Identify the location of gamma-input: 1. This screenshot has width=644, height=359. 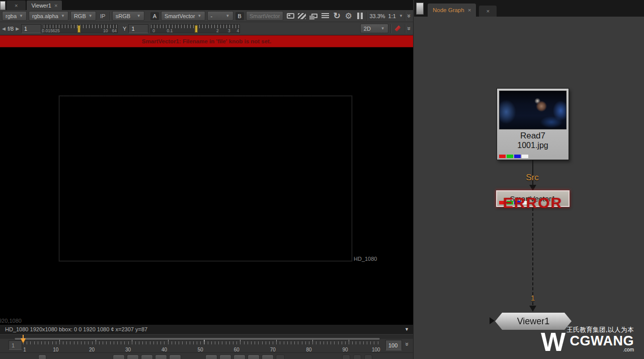
(138, 29).